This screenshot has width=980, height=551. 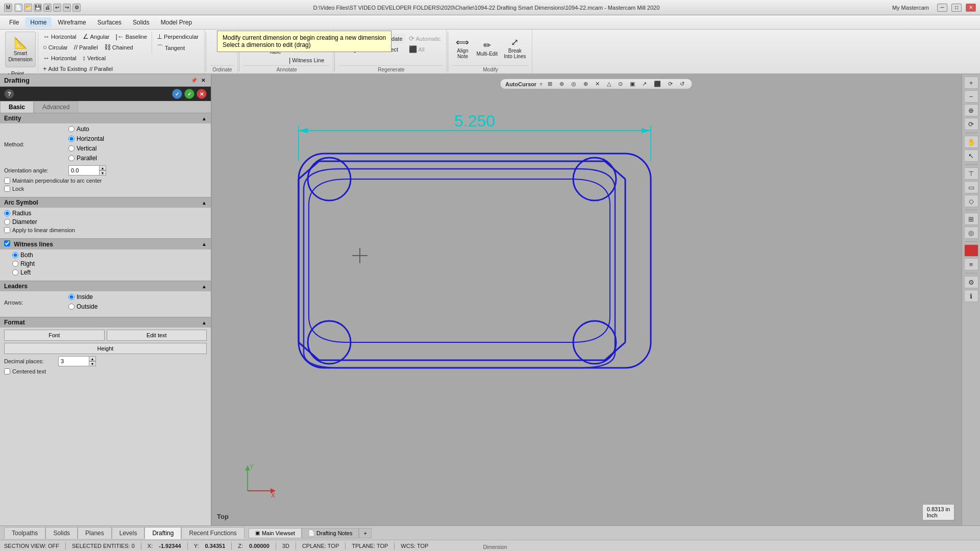 What do you see at coordinates (92, 364) in the screenshot?
I see `decimal-spin-down: ▼` at bounding box center [92, 364].